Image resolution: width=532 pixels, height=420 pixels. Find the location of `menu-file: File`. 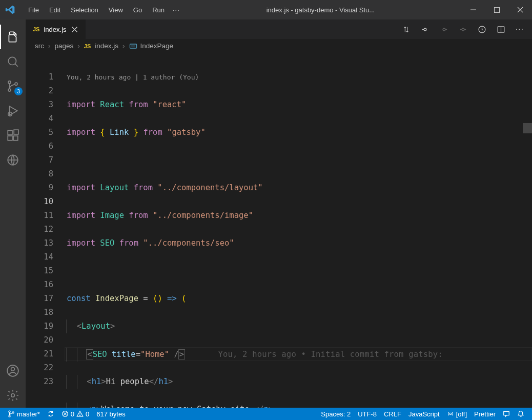

menu-file: File is located at coordinates (34, 10).